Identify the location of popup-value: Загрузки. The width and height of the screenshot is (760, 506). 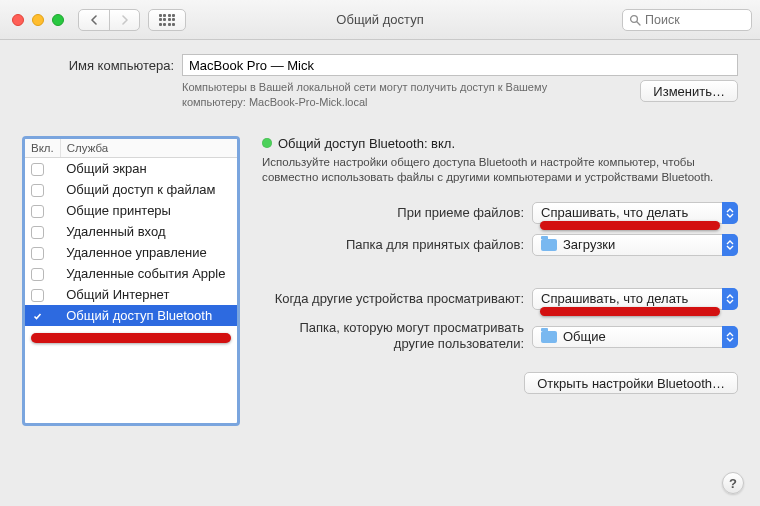
(640, 244).